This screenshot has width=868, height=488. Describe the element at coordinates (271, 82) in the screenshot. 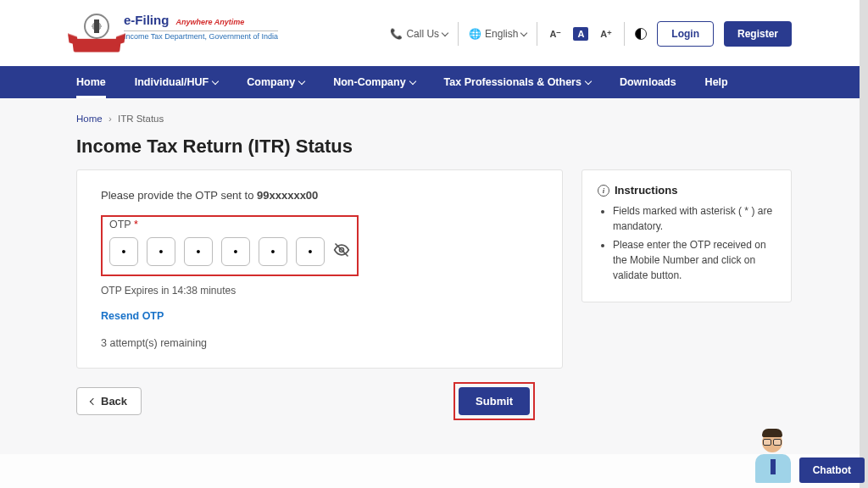

I see `nav-company-label: Company` at that location.